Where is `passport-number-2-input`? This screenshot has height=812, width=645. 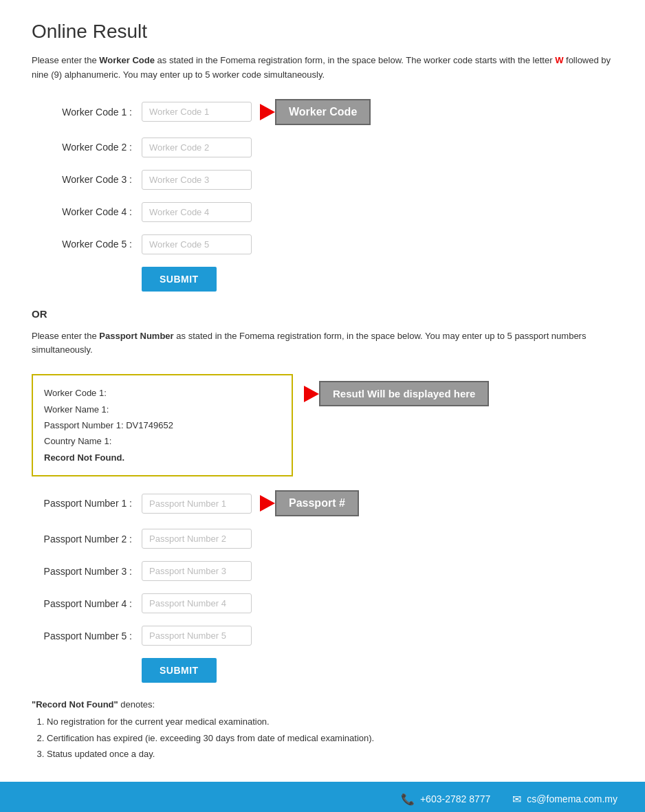
passport-number-2-input is located at coordinates (197, 539).